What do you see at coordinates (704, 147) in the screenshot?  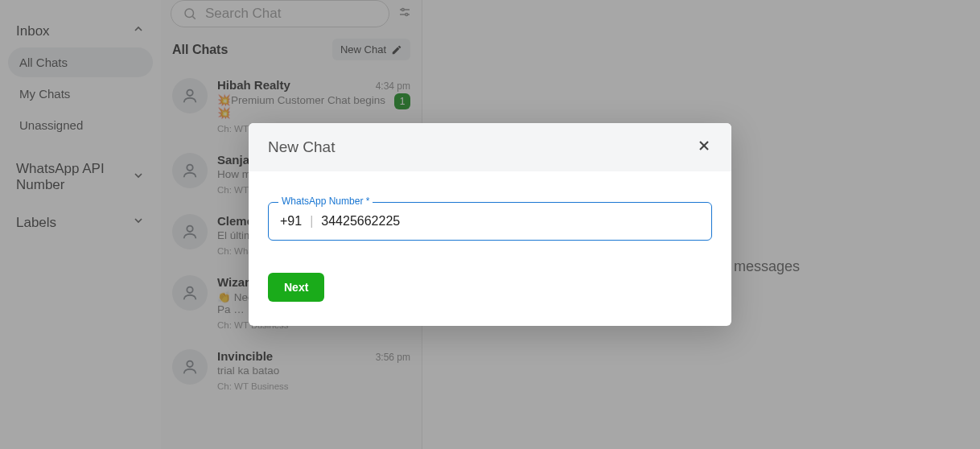 I see `close-icon` at bounding box center [704, 147].